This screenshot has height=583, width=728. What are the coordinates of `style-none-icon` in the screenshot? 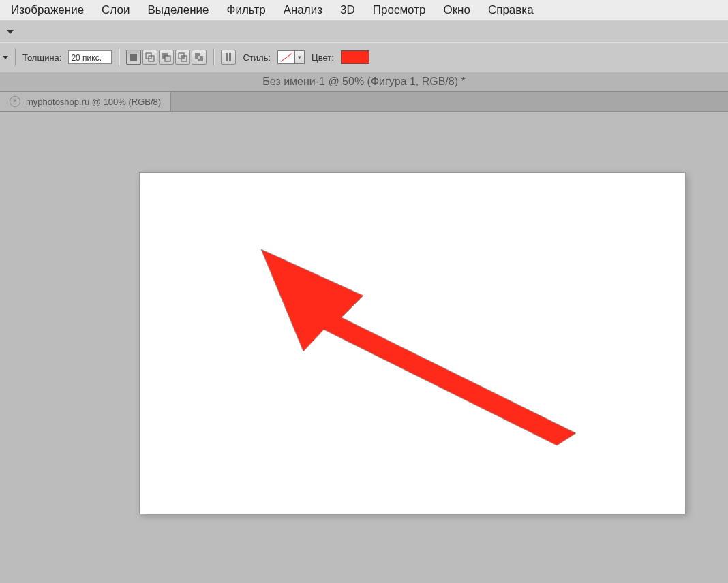 It's located at (286, 57).